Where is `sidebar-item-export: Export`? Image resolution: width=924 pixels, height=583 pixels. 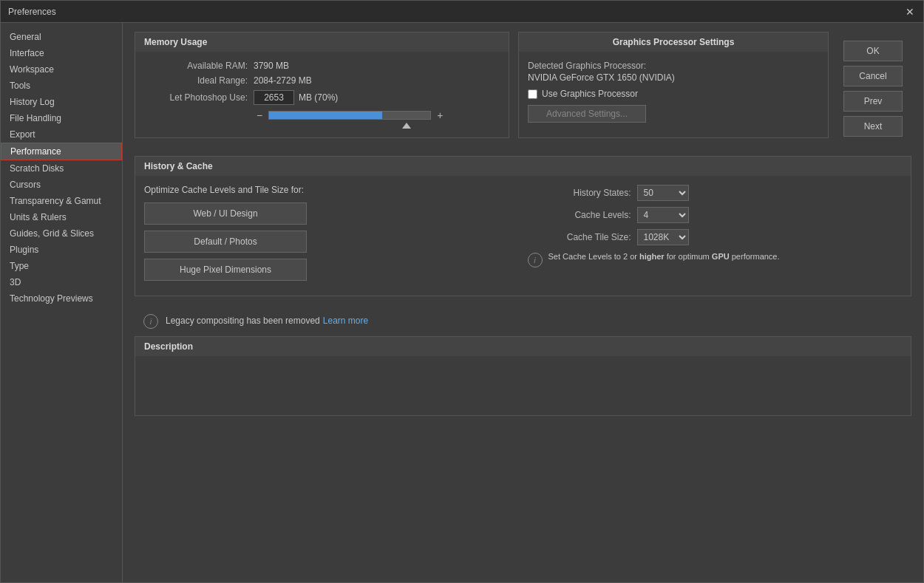 sidebar-item-export: Export is located at coordinates (61, 134).